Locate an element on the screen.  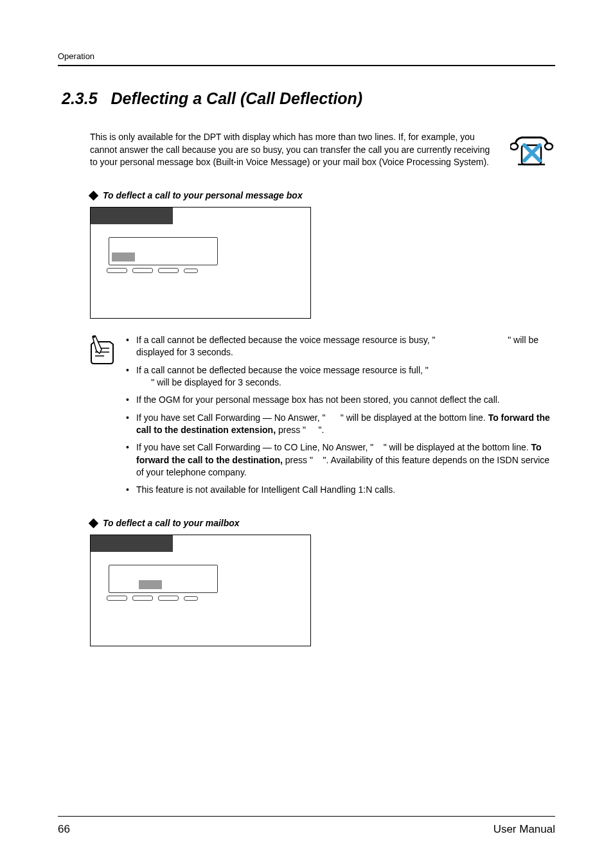
intro-paragraph: This is only available for the DPT with … is located at coordinates (294, 150).